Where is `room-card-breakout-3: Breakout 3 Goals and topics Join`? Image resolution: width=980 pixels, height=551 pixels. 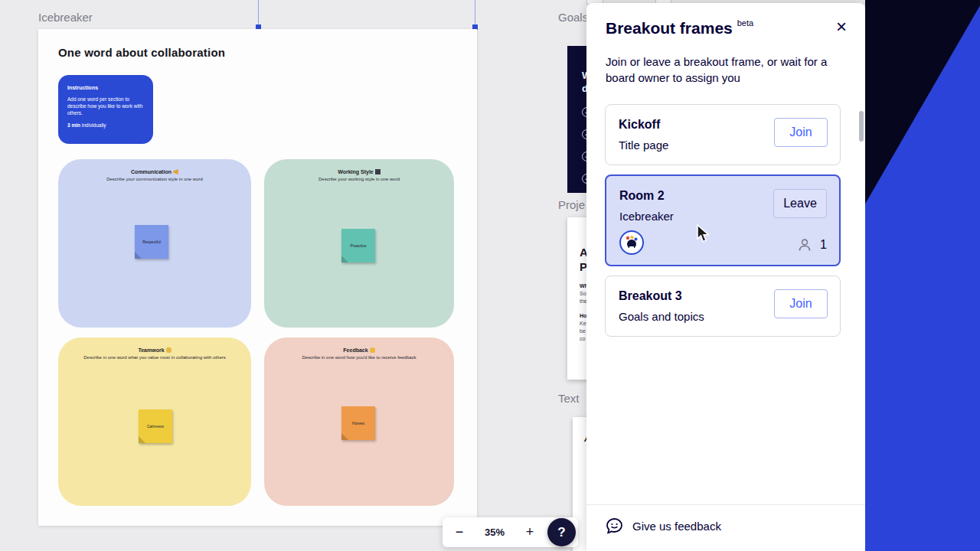
room-card-breakout-3: Breakout 3 Goals and topics Join is located at coordinates (723, 306).